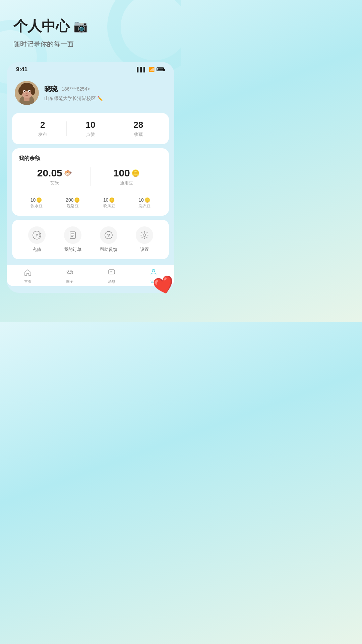  What do you see at coordinates (73, 235) in the screenshot?
I see `orders-icon` at bounding box center [73, 235].